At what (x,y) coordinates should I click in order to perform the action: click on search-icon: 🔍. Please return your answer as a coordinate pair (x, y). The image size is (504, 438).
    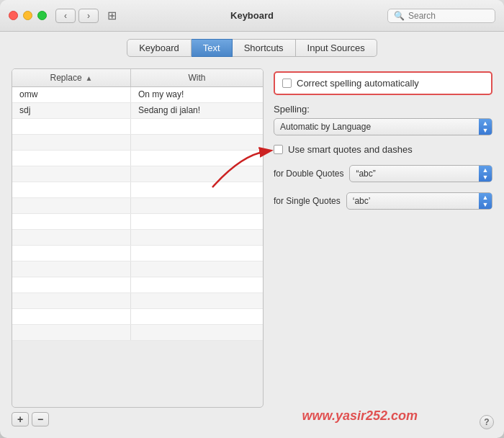
    Looking at the image, I should click on (399, 16).